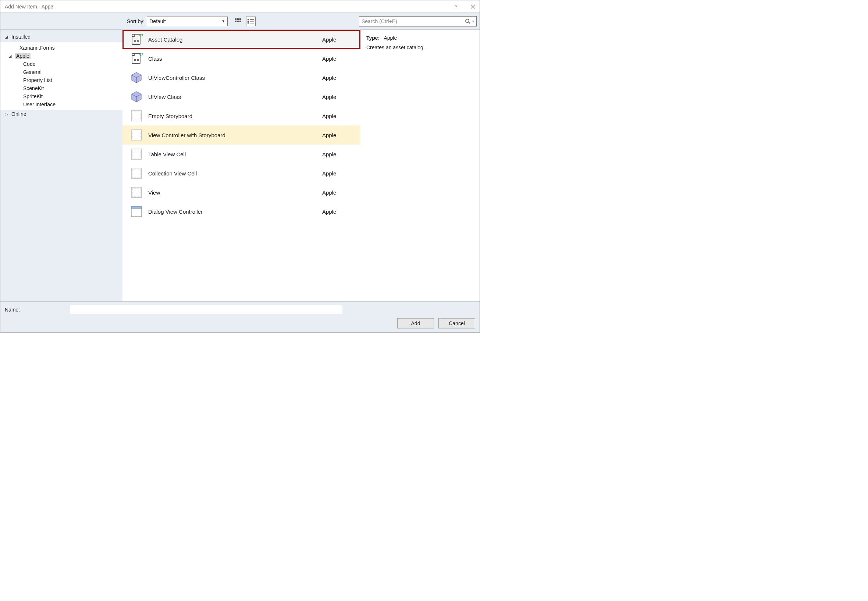 The height and width of the screenshot is (601, 868). Describe the element at coordinates (233, 193) in the screenshot. I see `template-name: View` at that location.